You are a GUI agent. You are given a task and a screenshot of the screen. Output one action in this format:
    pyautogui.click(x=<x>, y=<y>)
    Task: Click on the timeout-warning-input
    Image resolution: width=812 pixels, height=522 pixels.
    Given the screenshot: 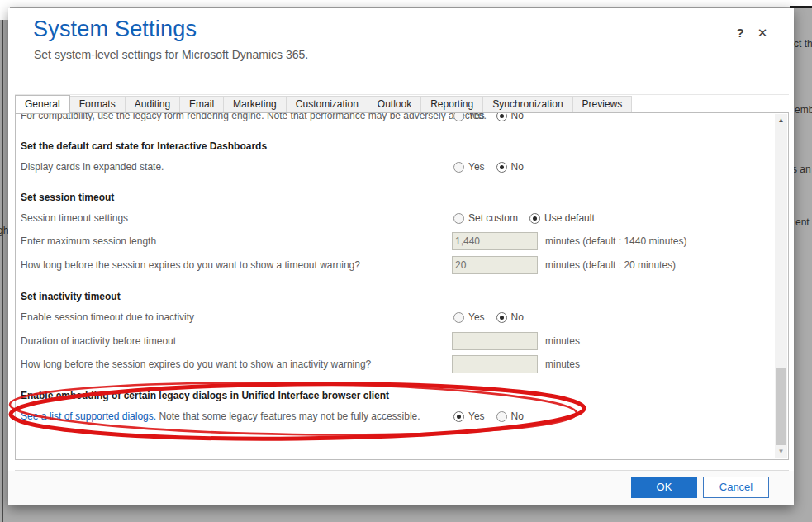 What is the action you would take?
    pyautogui.click(x=495, y=265)
    